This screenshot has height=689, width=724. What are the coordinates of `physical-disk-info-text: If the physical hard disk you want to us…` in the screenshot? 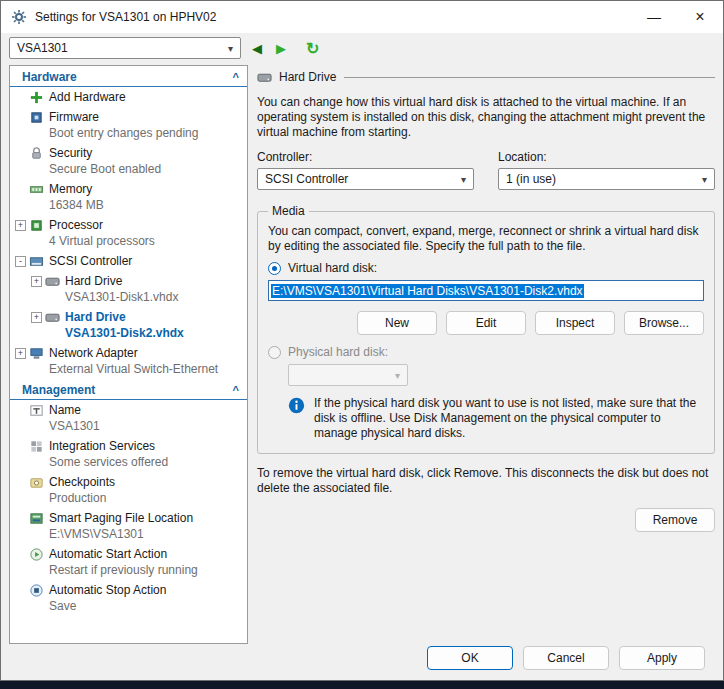 It's located at (509, 418).